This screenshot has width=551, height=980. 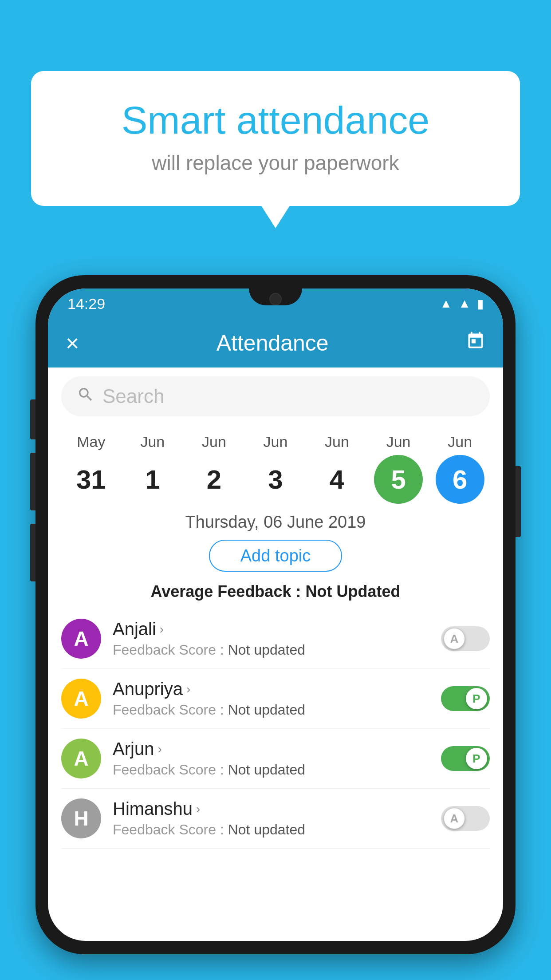 I want to click on cal-date-number: 3, so click(x=276, y=479).